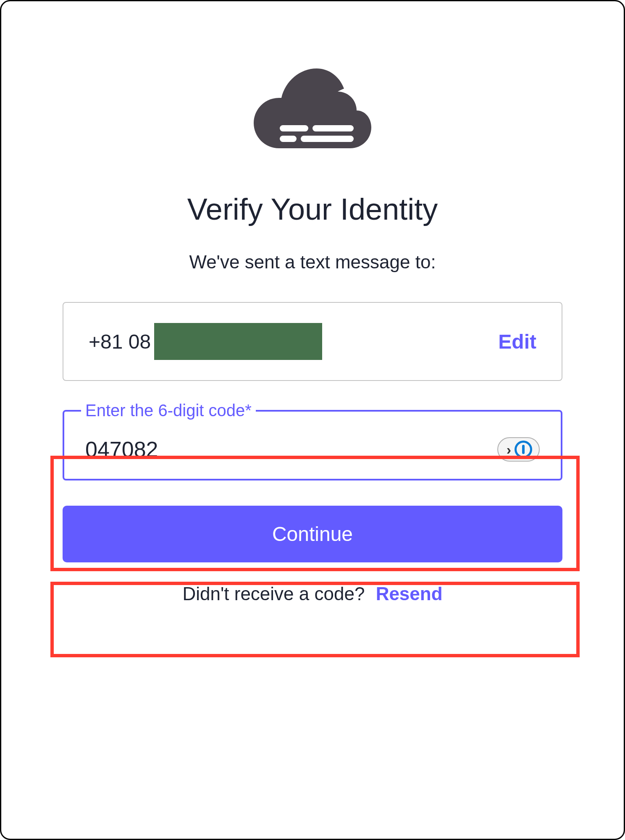 The height and width of the screenshot is (840, 625). I want to click on resend-button: Resend, so click(409, 594).